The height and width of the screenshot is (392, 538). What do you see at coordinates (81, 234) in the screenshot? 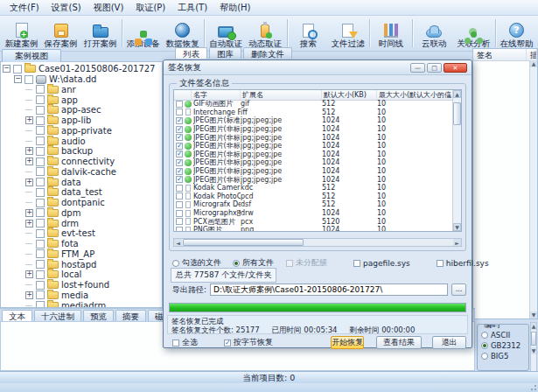
I see `tree-item-evt-test: evt-test` at bounding box center [81, 234].